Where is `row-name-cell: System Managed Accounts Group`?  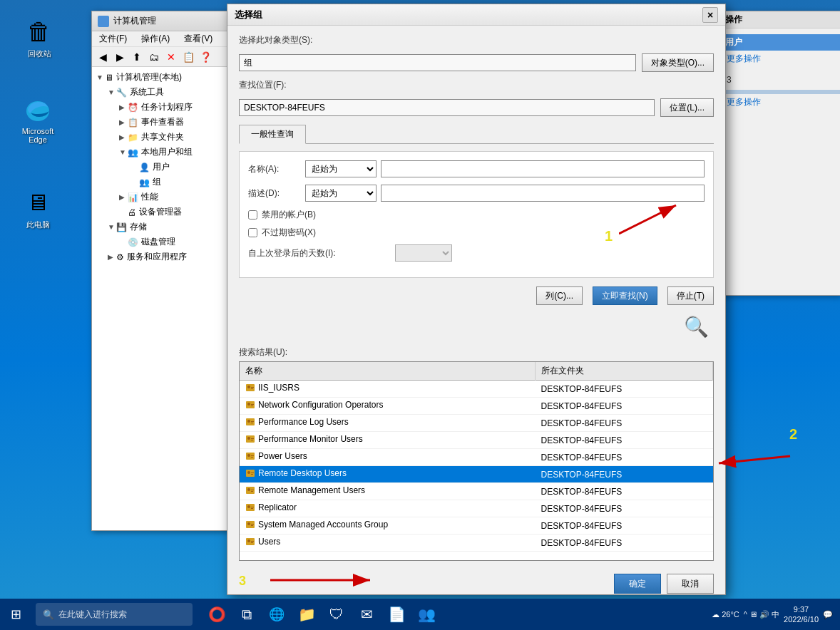
row-name-cell: System Managed Accounts Group is located at coordinates (388, 526).